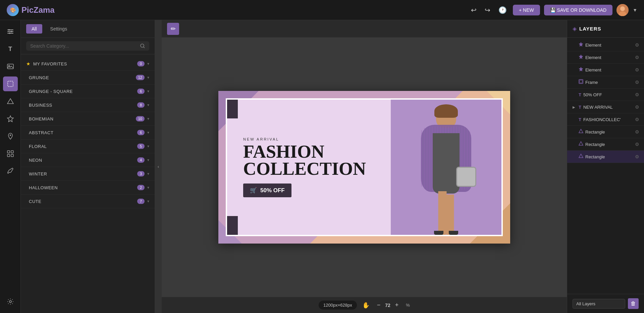 The width and height of the screenshot is (644, 313). What do you see at coordinates (88, 146) in the screenshot?
I see `category-item-floral: FLORAL 5 ▾` at bounding box center [88, 146].